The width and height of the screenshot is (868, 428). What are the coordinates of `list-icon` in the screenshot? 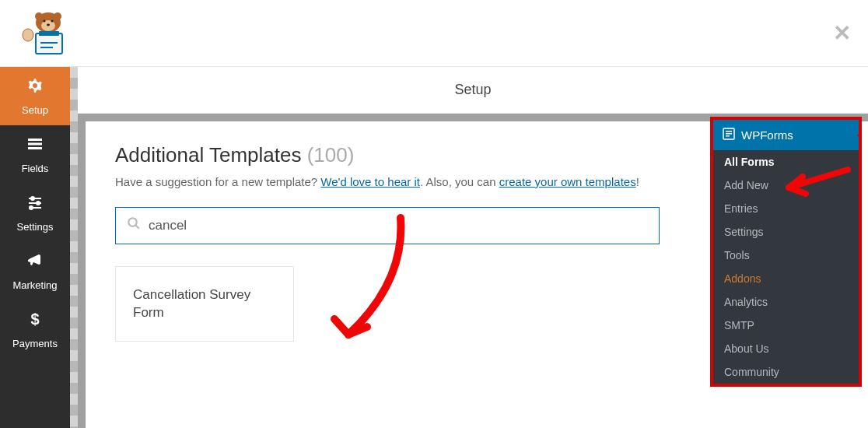 It's located at (35, 146).